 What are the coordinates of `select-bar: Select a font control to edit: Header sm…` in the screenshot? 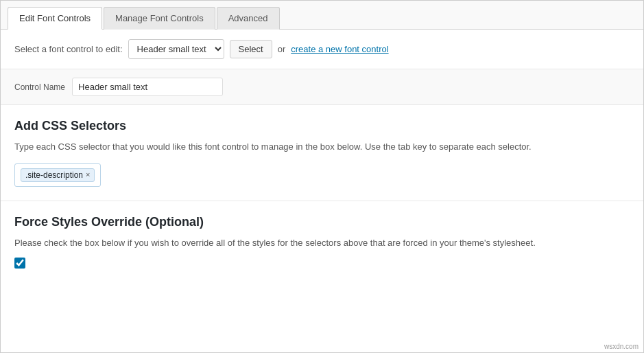 It's located at (322, 49).